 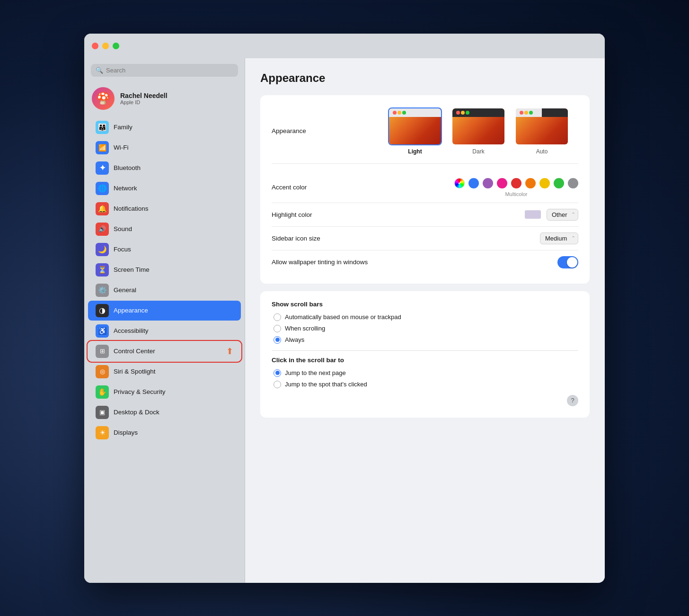 What do you see at coordinates (123, 229) in the screenshot?
I see `sidebar-item-label: Sound` at bounding box center [123, 229].